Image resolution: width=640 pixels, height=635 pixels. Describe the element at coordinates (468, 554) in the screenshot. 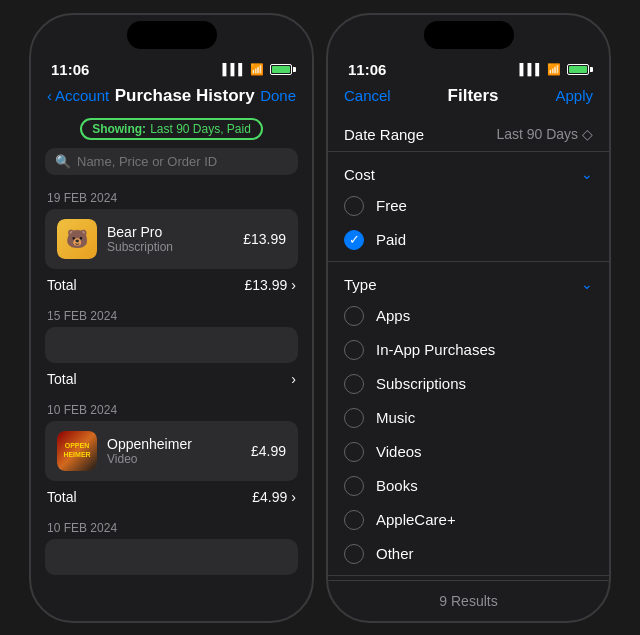

I see `type-option-other: Other` at that location.